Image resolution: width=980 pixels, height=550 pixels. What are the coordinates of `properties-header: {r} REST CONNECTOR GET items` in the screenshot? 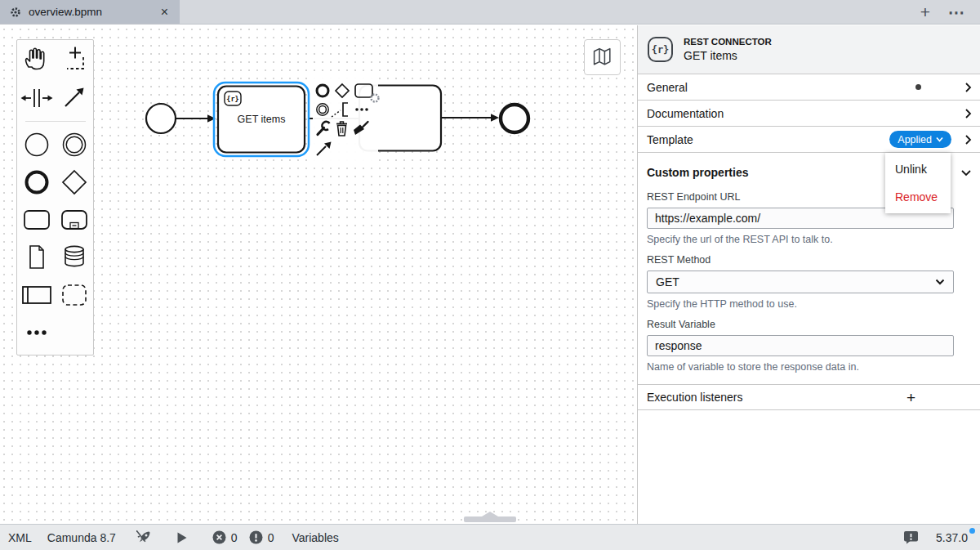 It's located at (808, 50).